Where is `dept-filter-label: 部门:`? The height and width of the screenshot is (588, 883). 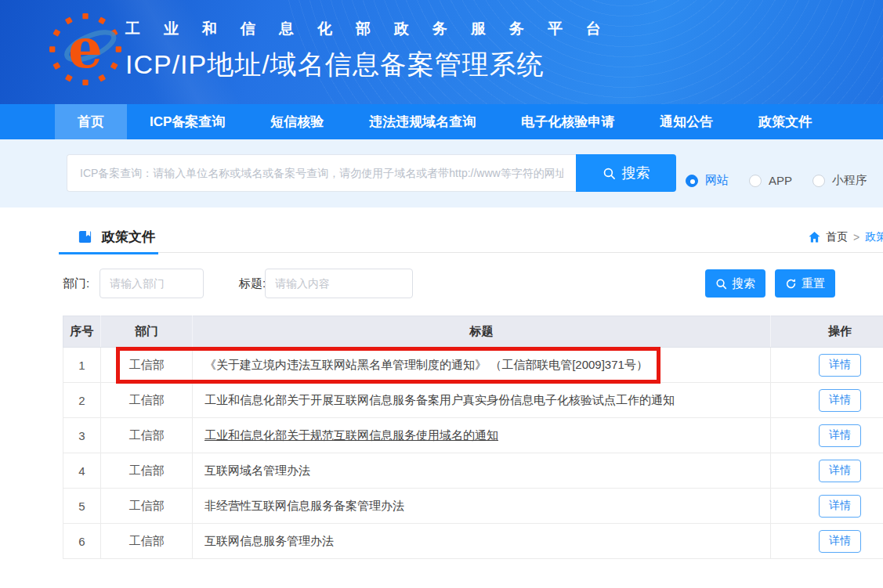 dept-filter-label: 部门: is located at coordinates (76, 283).